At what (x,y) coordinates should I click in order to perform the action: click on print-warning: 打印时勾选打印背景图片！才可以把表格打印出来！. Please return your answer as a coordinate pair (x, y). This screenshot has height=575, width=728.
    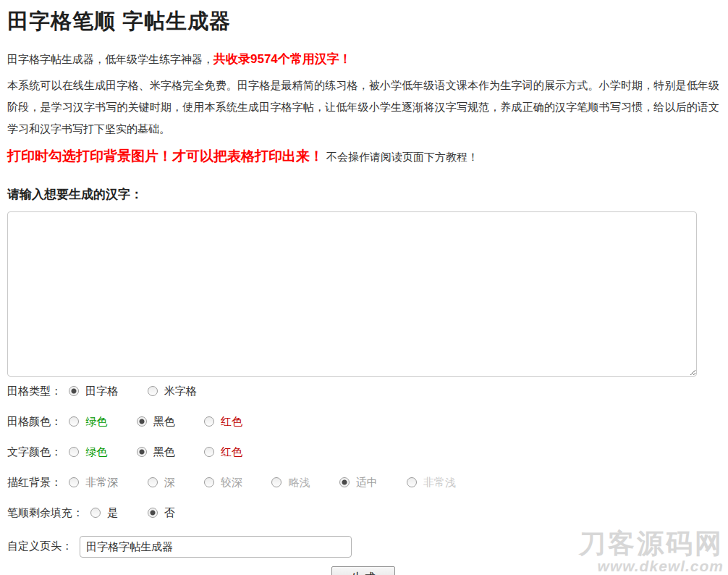
    Looking at the image, I should click on (165, 156).